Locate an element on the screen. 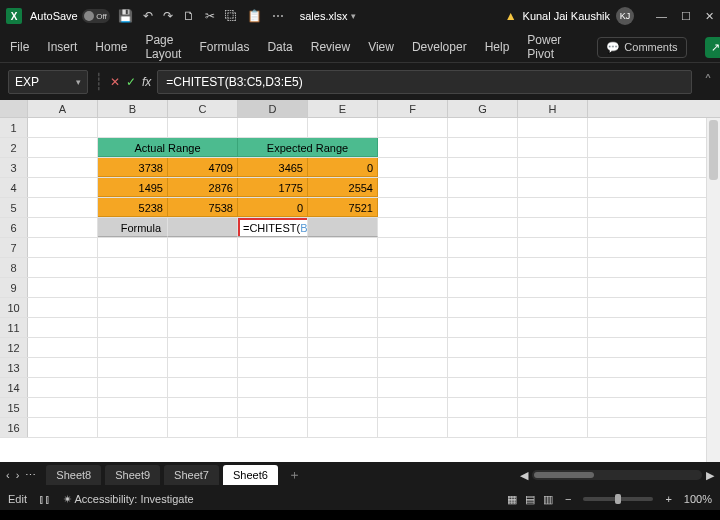 This screenshot has width=720, height=520. row-header: 9 is located at coordinates (14, 288).